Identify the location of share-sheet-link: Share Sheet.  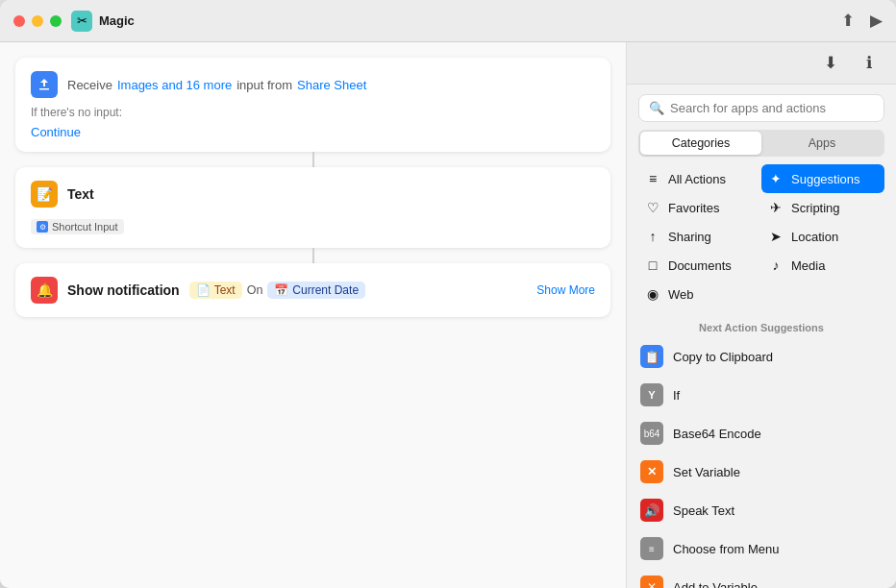
(332, 85).